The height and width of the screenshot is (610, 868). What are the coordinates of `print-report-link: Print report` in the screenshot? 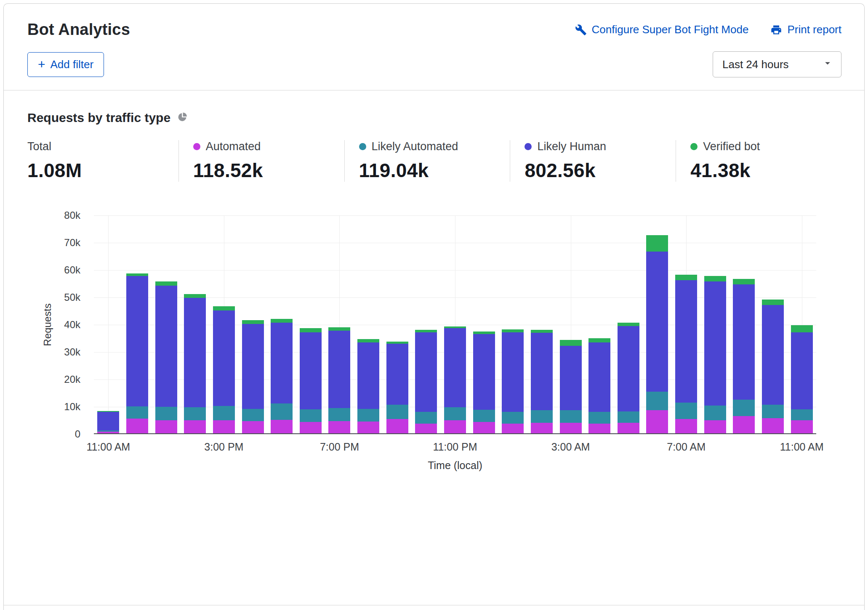 It's located at (806, 29).